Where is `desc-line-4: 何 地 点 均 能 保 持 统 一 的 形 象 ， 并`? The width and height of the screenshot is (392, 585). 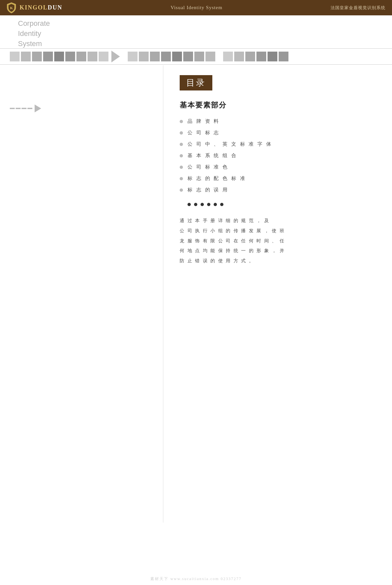 desc-line-4: 何 地 点 均 能 保 持 统 一 的 形 象 ， 并 is located at coordinates (238, 251).